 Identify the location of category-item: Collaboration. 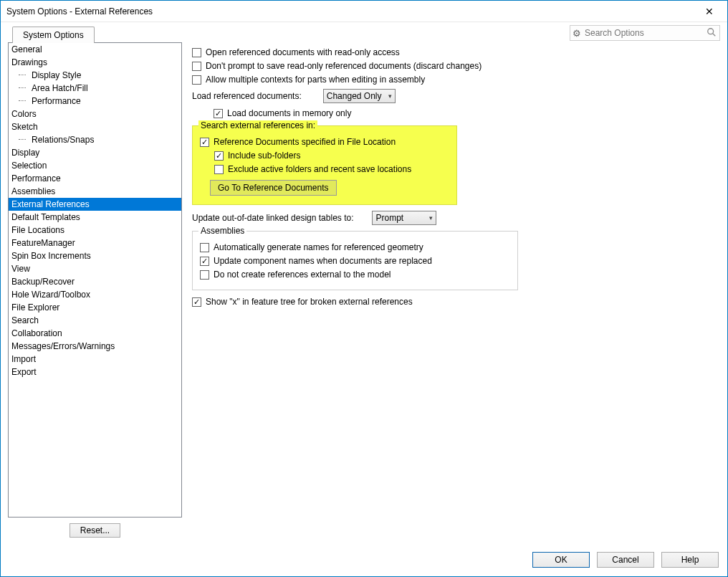
(95, 333).